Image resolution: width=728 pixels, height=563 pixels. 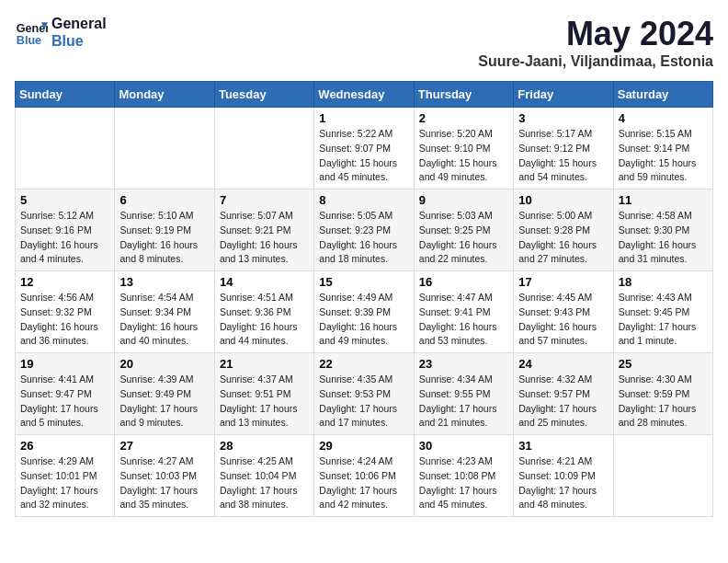 I want to click on calendar-cell: 2Sunrise: 5:20 AM Sunset: 9:10 PM Daylig…, so click(x=463, y=149).